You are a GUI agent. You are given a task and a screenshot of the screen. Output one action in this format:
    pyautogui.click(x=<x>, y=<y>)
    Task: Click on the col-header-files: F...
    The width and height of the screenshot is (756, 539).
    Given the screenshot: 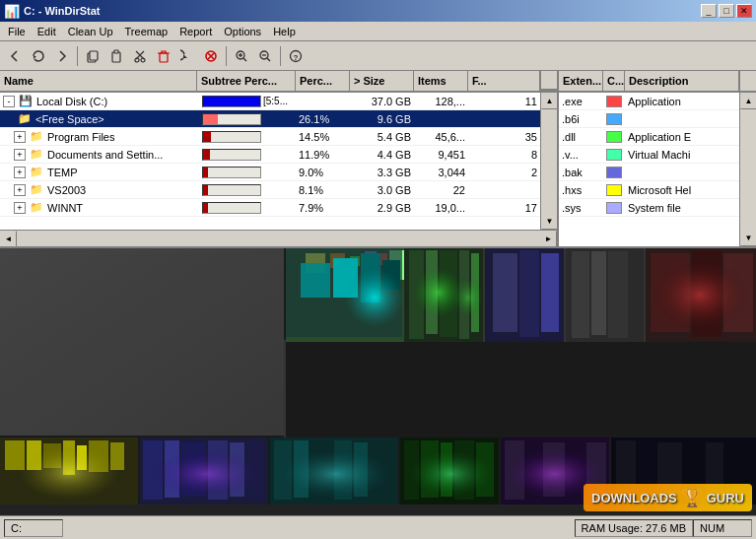 What is the action you would take?
    pyautogui.click(x=505, y=81)
    